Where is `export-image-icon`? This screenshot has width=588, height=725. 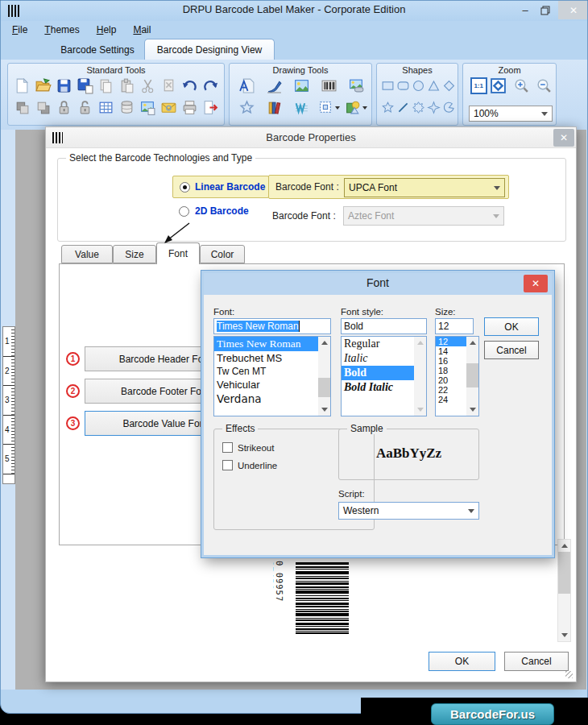 export-image-icon is located at coordinates (147, 108).